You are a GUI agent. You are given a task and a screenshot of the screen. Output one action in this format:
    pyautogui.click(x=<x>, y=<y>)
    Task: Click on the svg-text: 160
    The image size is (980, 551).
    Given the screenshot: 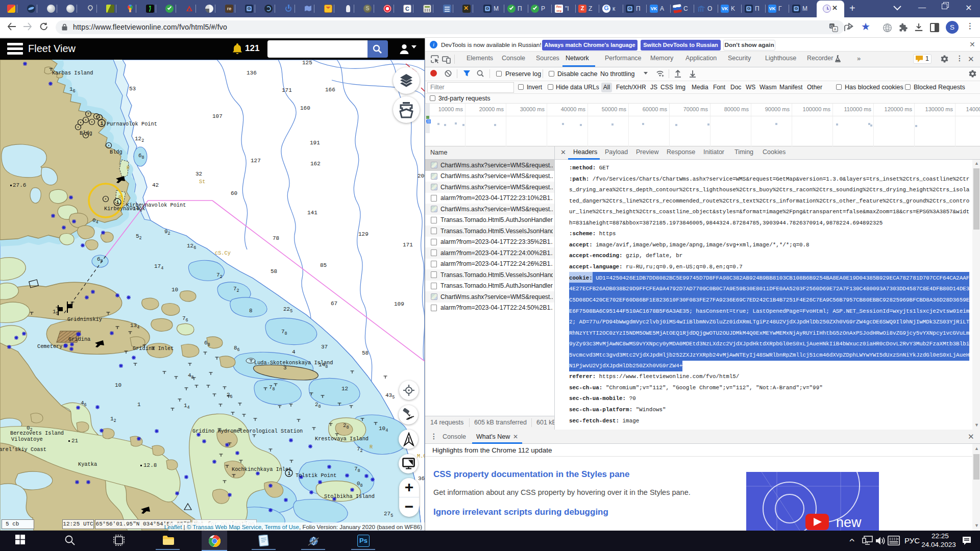 What is the action you would take?
    pyautogui.click(x=305, y=108)
    